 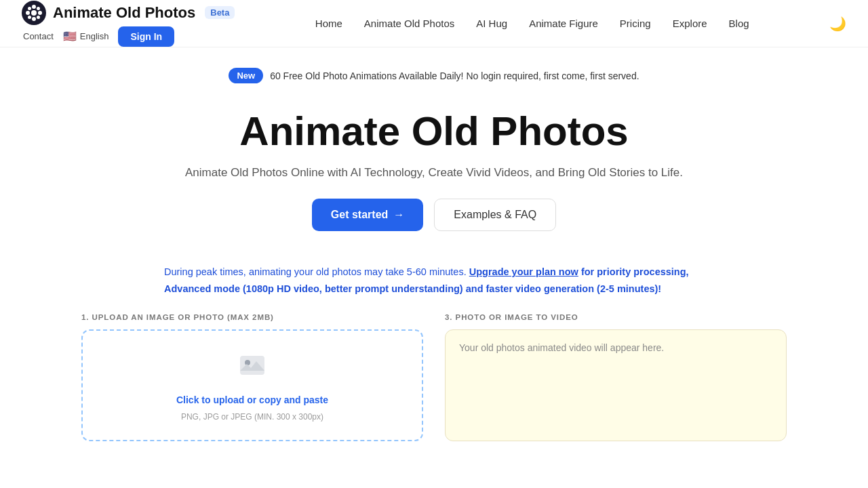 What do you see at coordinates (399, 215) in the screenshot?
I see `arrow-icon: →` at bounding box center [399, 215].